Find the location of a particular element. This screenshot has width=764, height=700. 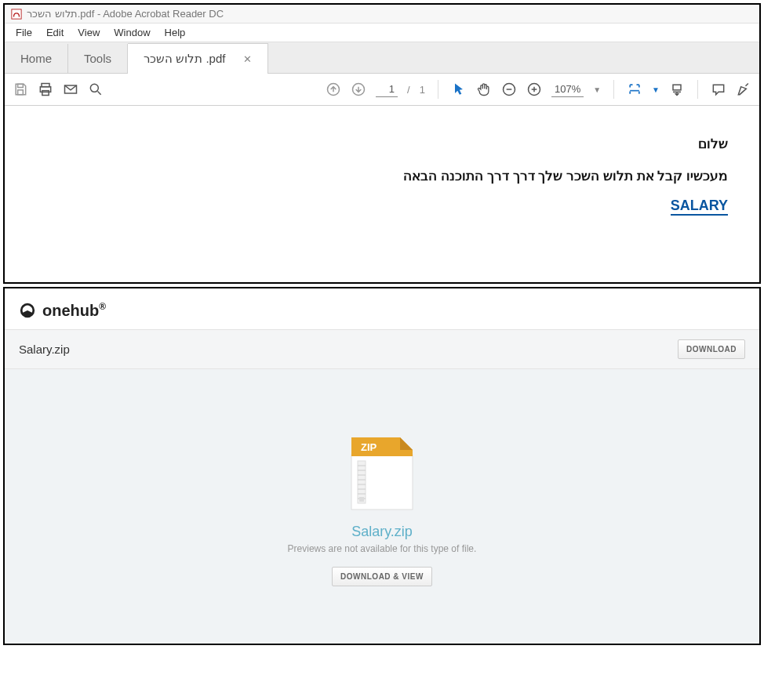

doc-line-2: מעכשיו קבל את תלוש השכר שלך דרך דרך התוכ… is located at coordinates (382, 176).